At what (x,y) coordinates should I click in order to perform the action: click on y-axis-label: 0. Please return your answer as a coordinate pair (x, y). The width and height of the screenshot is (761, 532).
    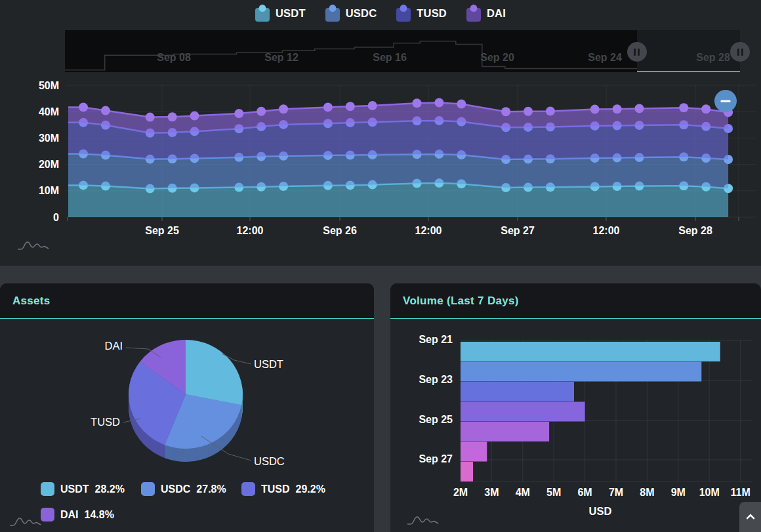
    Looking at the image, I should click on (56, 218).